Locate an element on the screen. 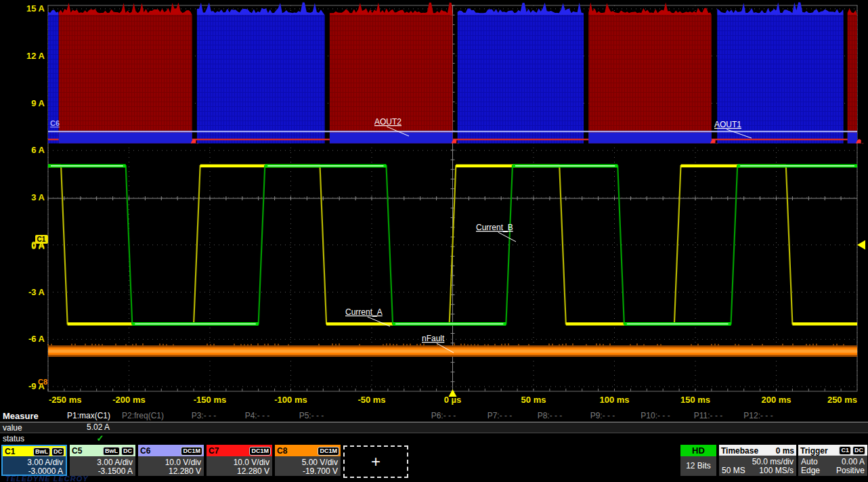 This screenshot has width=868, height=482. trigger-box: Trigger C1 DC Auto 0.00 A Edge Positive is located at coordinates (833, 460).